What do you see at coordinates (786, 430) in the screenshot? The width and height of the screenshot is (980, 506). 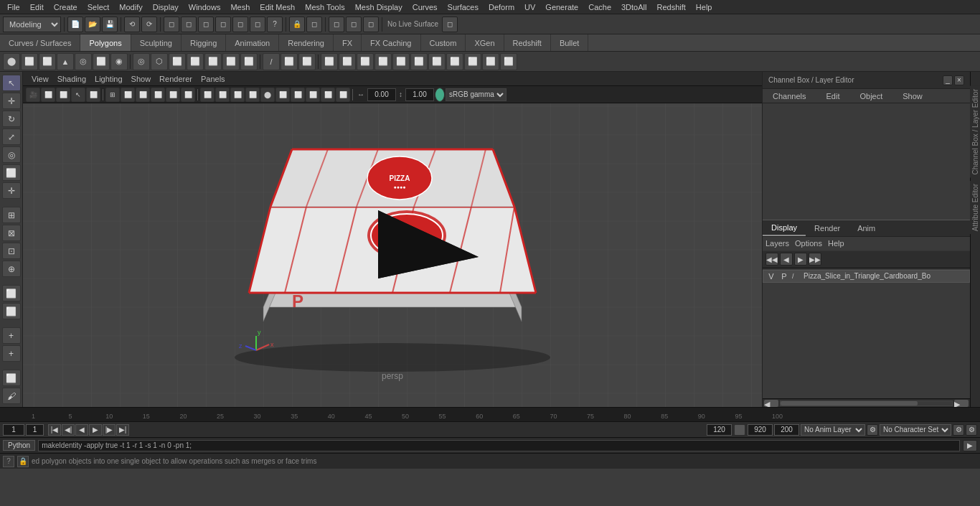 I see `max2-frame-field` at bounding box center [786, 430].